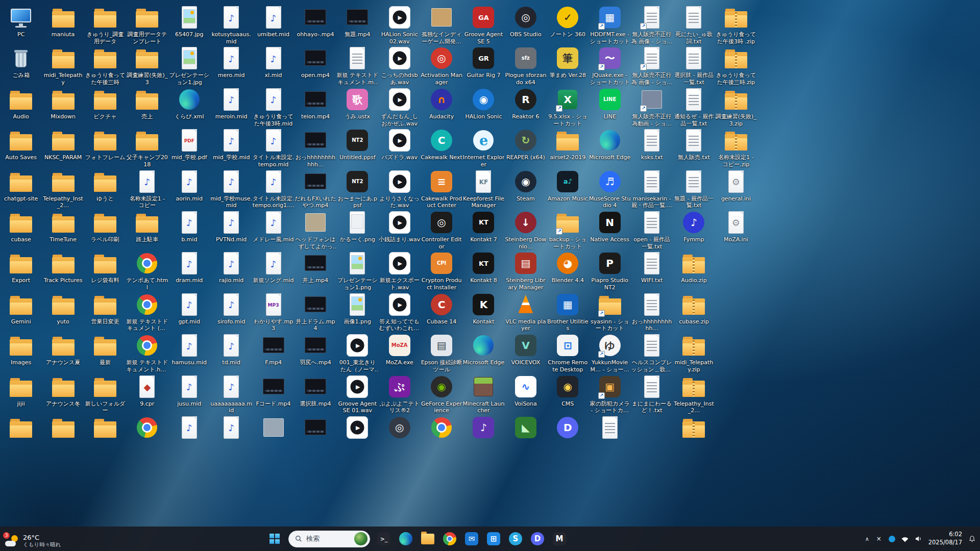 The height and width of the screenshot is (551, 980). What do you see at coordinates (63, 271) in the screenshot?
I see `desktop-icon: Track Pictures` at bounding box center [63, 271].